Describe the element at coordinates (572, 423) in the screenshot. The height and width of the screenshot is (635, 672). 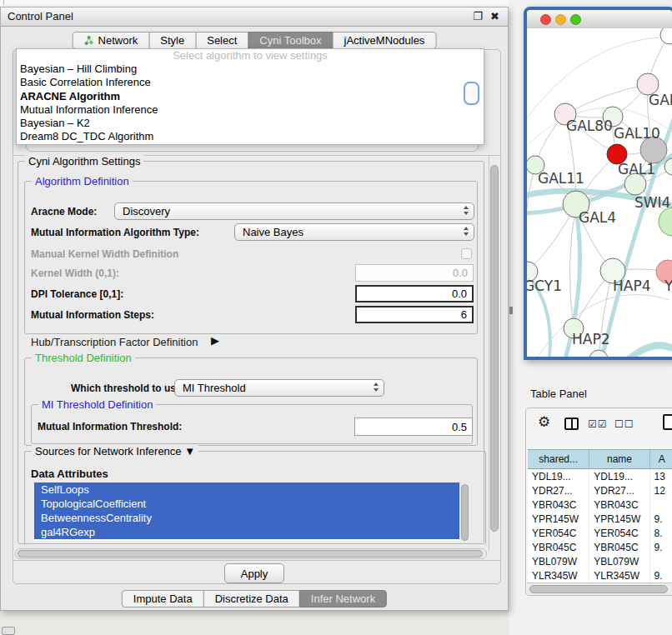
I see `split-columns-icon` at that location.